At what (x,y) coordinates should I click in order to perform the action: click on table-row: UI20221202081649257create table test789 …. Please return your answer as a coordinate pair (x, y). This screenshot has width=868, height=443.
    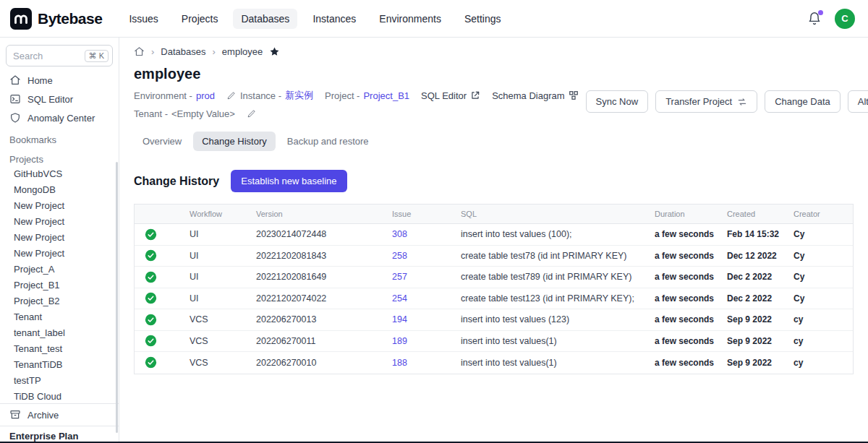
    Looking at the image, I should click on (493, 278).